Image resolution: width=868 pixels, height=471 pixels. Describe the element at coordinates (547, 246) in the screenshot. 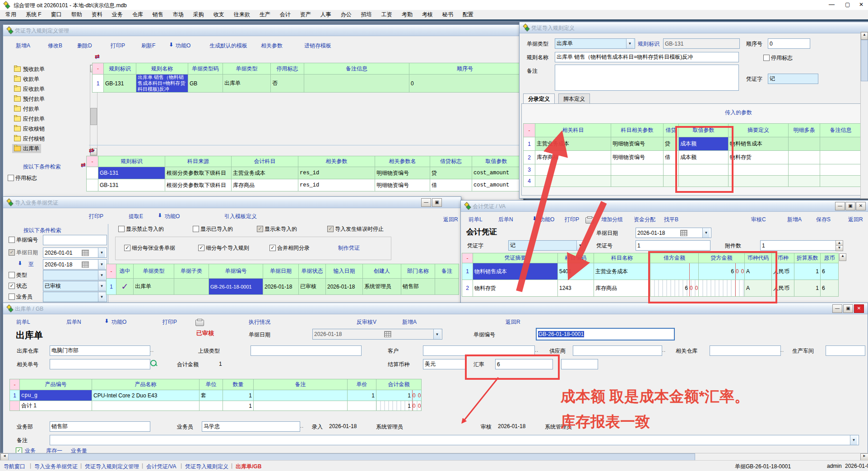

I see `voucher-word-select: 记▼` at that location.